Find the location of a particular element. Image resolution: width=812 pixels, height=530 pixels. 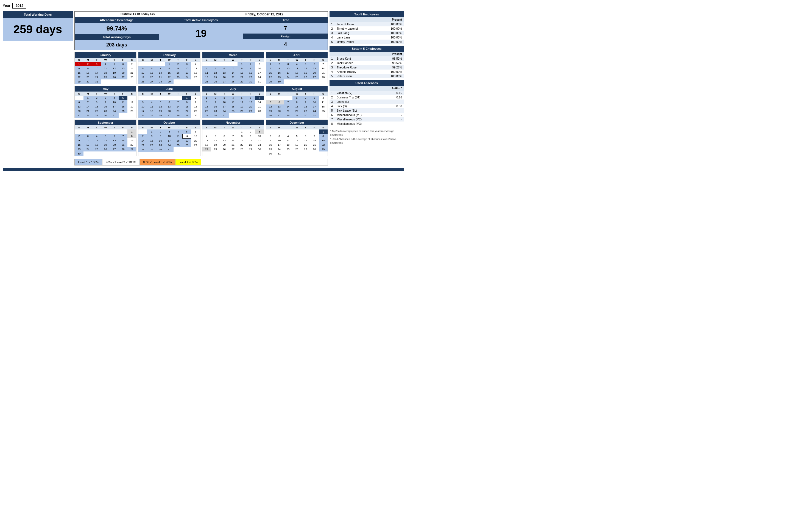

august-header: August is located at coordinates (297, 89).